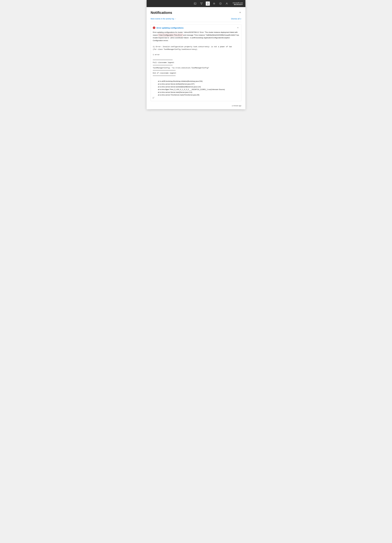 The width and height of the screenshot is (392, 543). I want to click on notifications-panel: Notifications × More events in the activ…, so click(196, 58).